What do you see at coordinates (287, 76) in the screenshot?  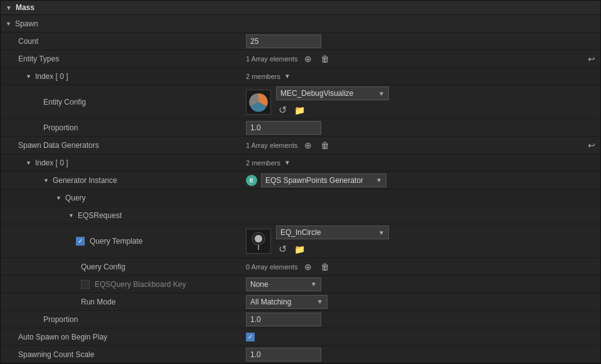 I see `index0-collapse-icon: ▼` at bounding box center [287, 76].